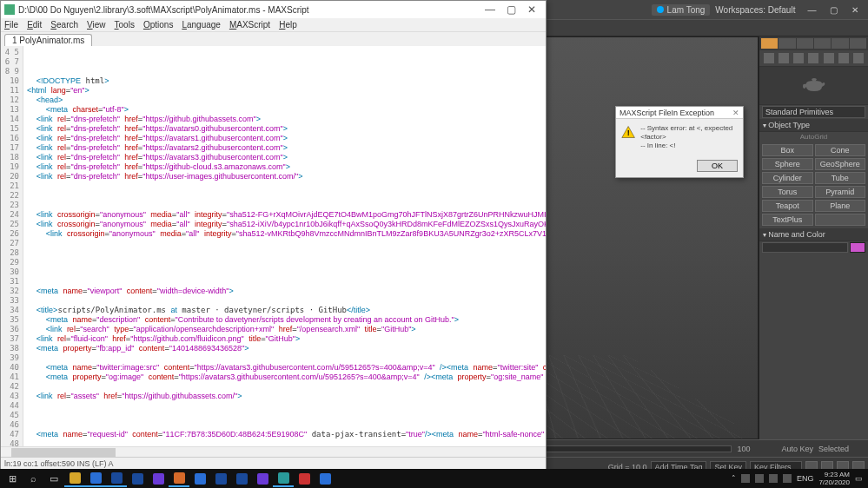 This screenshot has width=868, height=488. Describe the element at coordinates (787, 178) in the screenshot. I see `primitive-button: Cylinder` at that location.